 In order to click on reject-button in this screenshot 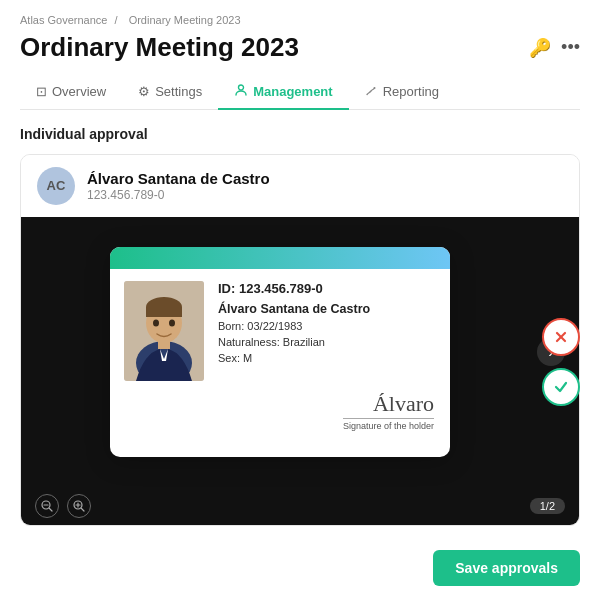, I will do `click(561, 337)`.